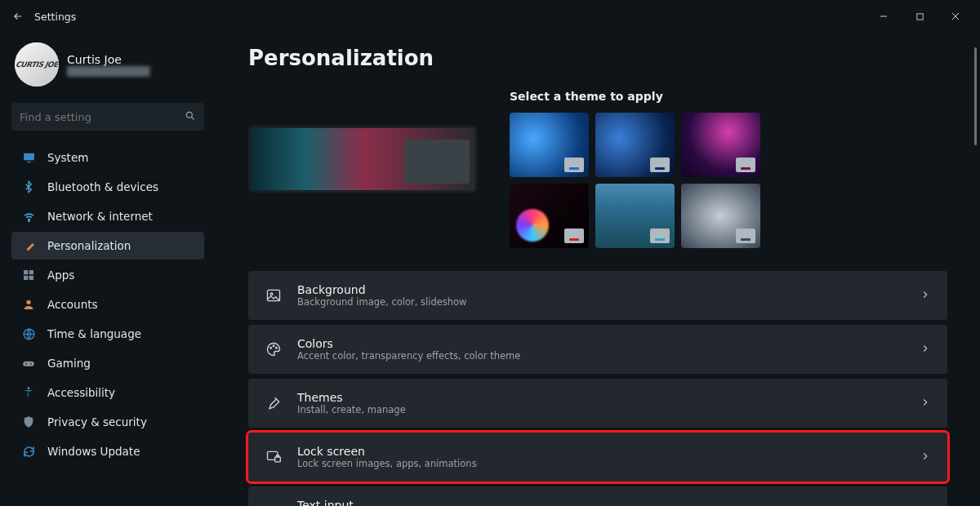 This screenshot has width=980, height=506. Describe the element at coordinates (89, 246) in the screenshot. I see `sidebar-item-label: Personalization` at that location.